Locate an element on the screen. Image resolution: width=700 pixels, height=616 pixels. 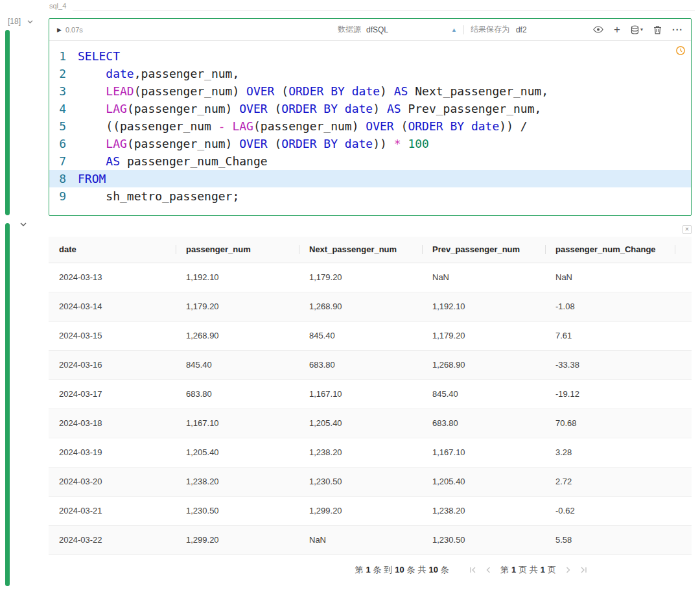
line-number: 5 is located at coordinates (64, 126).